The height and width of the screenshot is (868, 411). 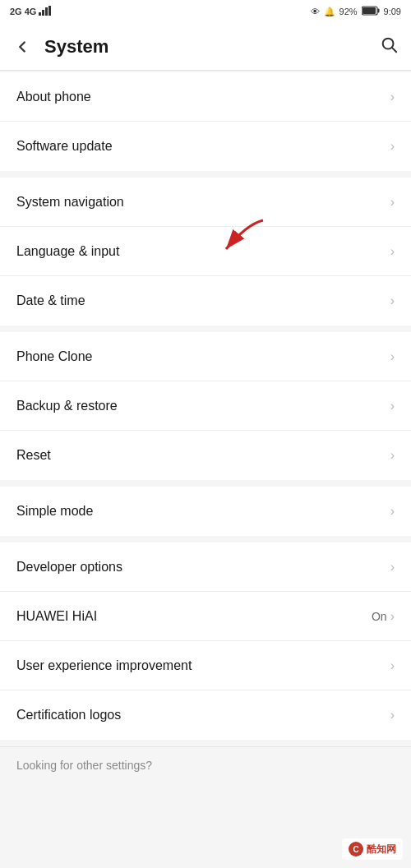 I want to click on page-title: System, so click(x=212, y=47).